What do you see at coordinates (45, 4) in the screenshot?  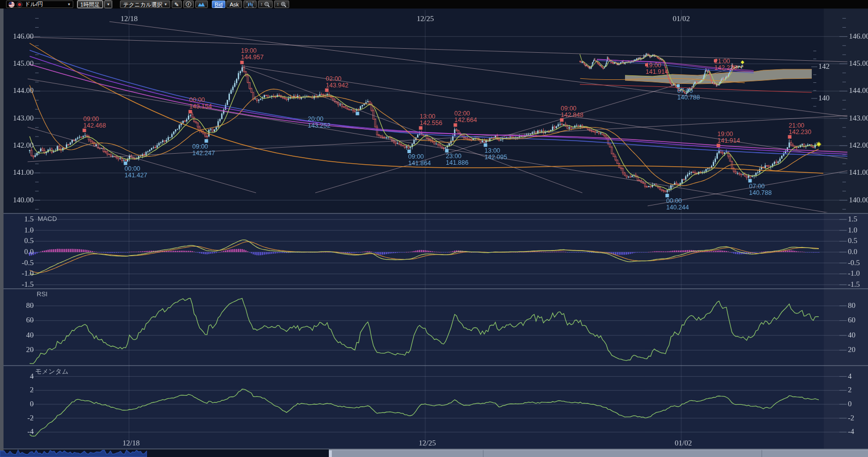 I see `currency-pair-label: ドル/円` at bounding box center [45, 4].